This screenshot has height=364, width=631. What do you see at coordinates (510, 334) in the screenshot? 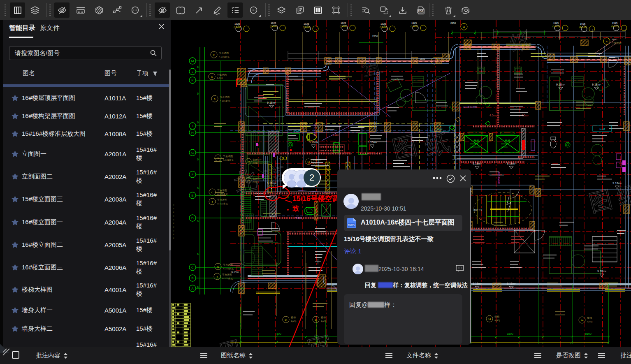
I see `svg-text: 1800` at bounding box center [510, 334].